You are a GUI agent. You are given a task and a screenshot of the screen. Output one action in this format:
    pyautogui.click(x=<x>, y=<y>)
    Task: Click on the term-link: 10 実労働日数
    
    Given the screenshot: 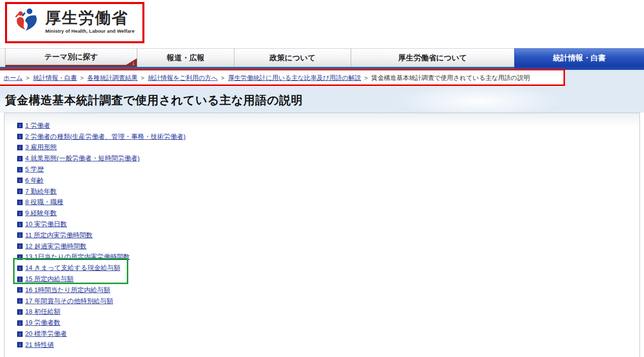 What is the action you would take?
    pyautogui.click(x=46, y=224)
    